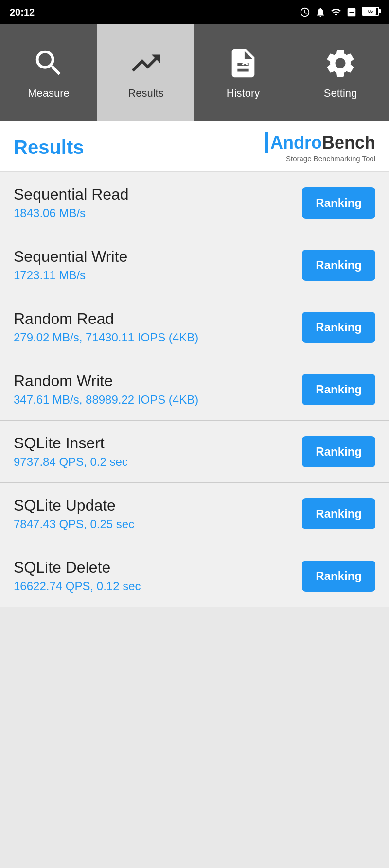 Image resolution: width=389 pixels, height=868 pixels. Describe the element at coordinates (146, 93) in the screenshot. I see `tab-results-label: Results` at that location.